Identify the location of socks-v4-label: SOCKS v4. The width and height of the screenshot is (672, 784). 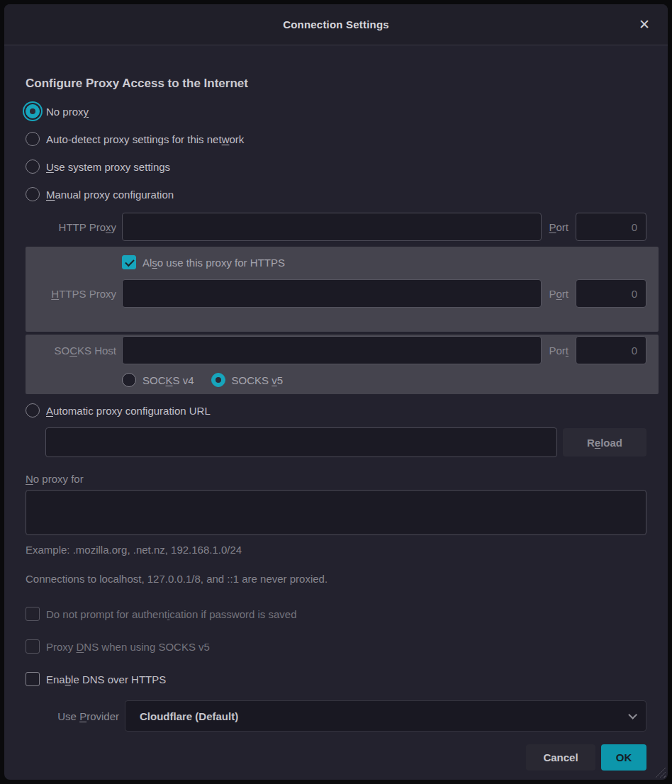
(169, 380).